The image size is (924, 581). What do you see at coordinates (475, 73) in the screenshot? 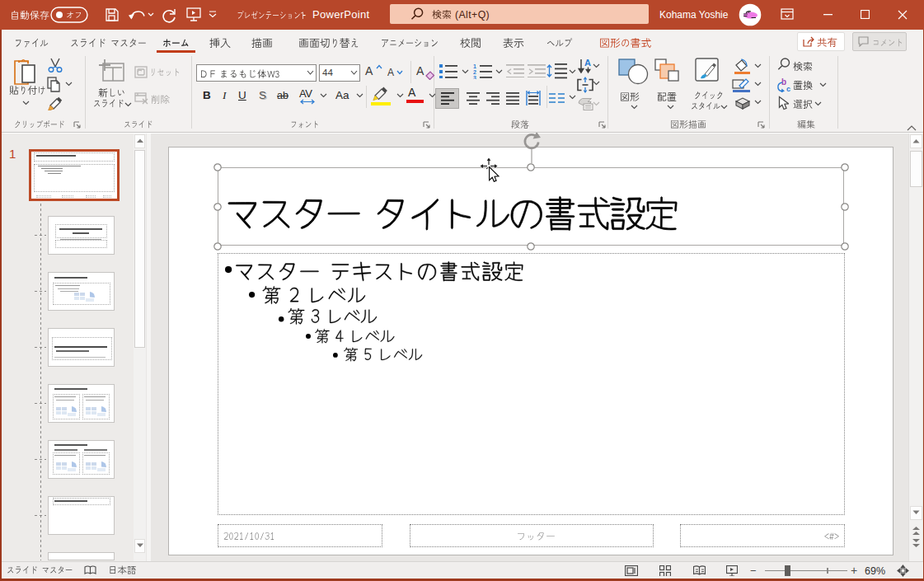
I see `svg-text: 2` at bounding box center [475, 73].